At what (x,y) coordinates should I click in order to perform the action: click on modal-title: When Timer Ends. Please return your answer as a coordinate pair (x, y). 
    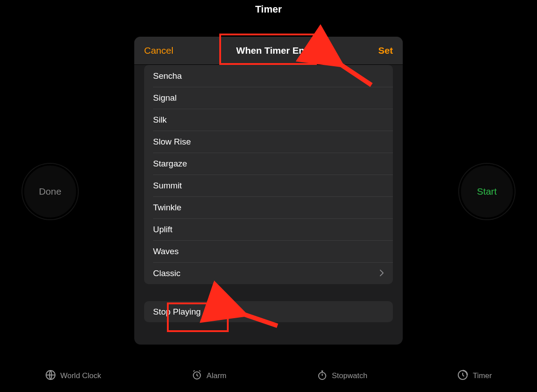
    Looking at the image, I should click on (276, 51).